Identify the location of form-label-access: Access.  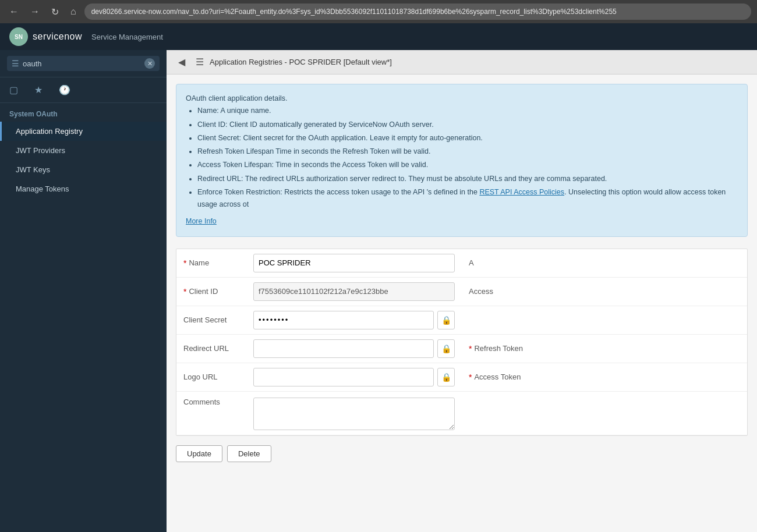
(504, 291).